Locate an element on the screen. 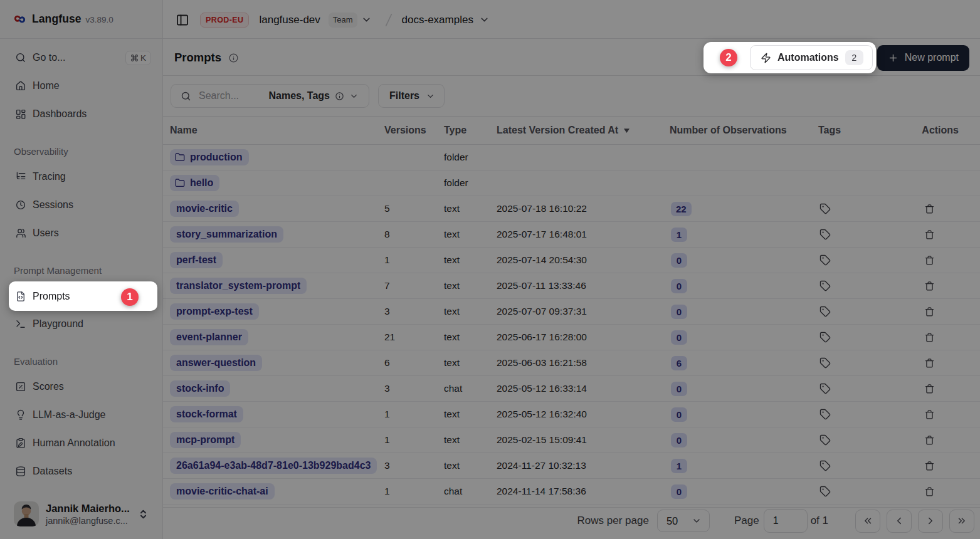 The height and width of the screenshot is (539, 980). table-row-mcp-prompt: mcp-prompt1text2025-02-15 15:09:410 is located at coordinates (572, 440).